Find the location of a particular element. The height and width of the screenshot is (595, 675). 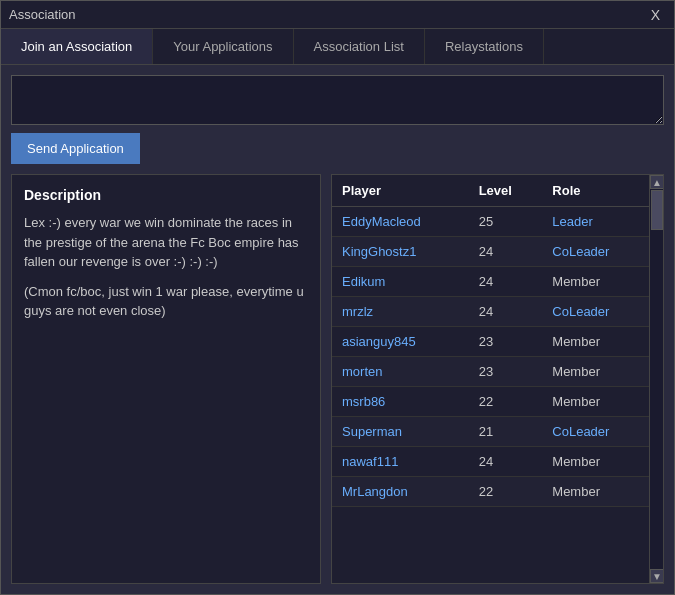

player-name-cell: MrLangdon is located at coordinates (400, 492).